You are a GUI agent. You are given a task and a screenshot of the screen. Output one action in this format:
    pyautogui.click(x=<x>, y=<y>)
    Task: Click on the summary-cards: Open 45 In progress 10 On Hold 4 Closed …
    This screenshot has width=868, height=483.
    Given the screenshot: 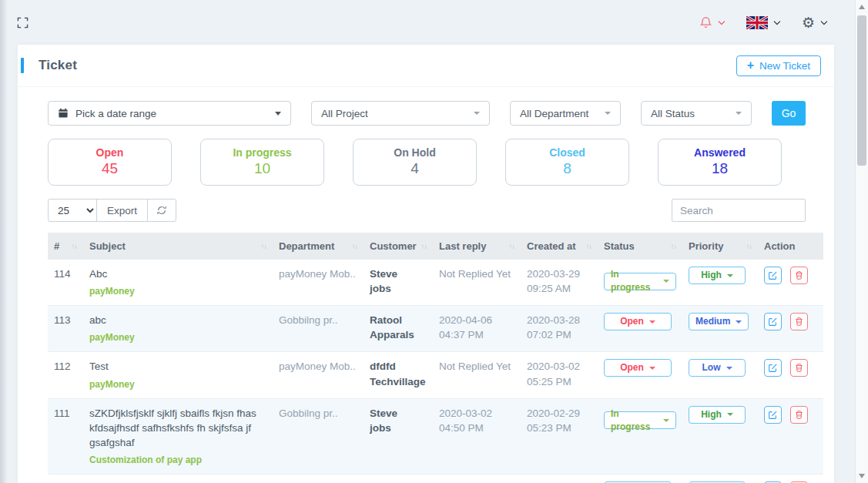 What is the action you would take?
    pyautogui.click(x=426, y=156)
    